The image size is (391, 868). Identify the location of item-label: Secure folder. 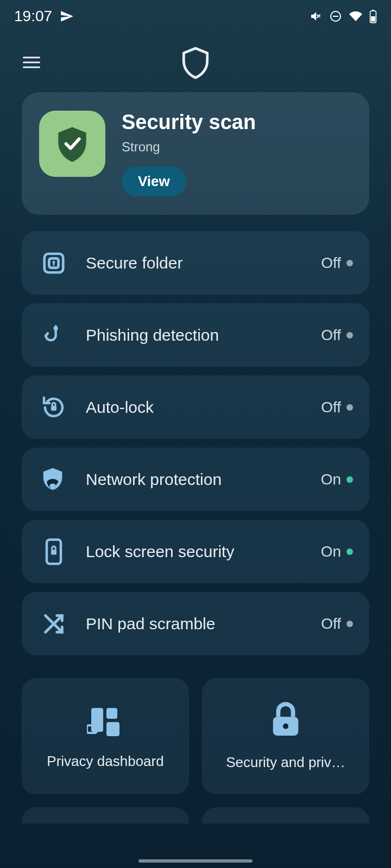
(194, 263).